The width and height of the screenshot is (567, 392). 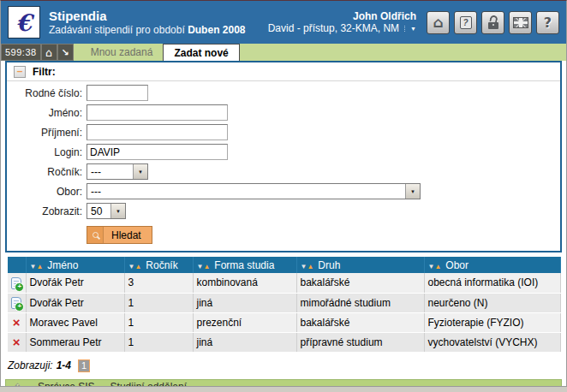 What do you see at coordinates (254, 192) in the screenshot?
I see `obor-select: ---▼` at bounding box center [254, 192].